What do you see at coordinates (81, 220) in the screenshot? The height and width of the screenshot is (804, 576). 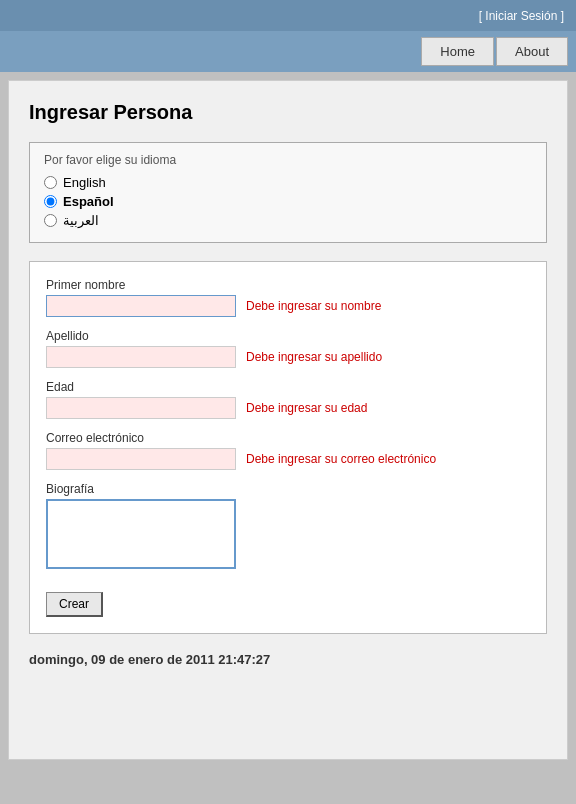 I see `radio-arabic-label: العربية` at bounding box center [81, 220].